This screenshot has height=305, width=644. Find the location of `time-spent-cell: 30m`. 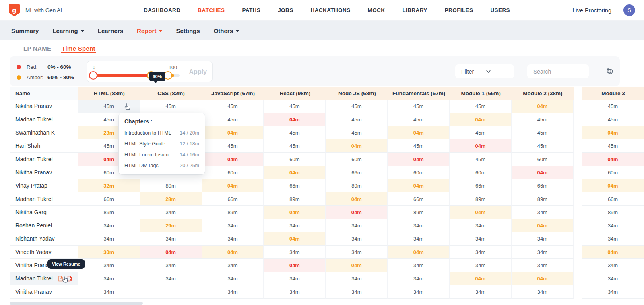

time-spent-cell: 30m is located at coordinates (109, 252).